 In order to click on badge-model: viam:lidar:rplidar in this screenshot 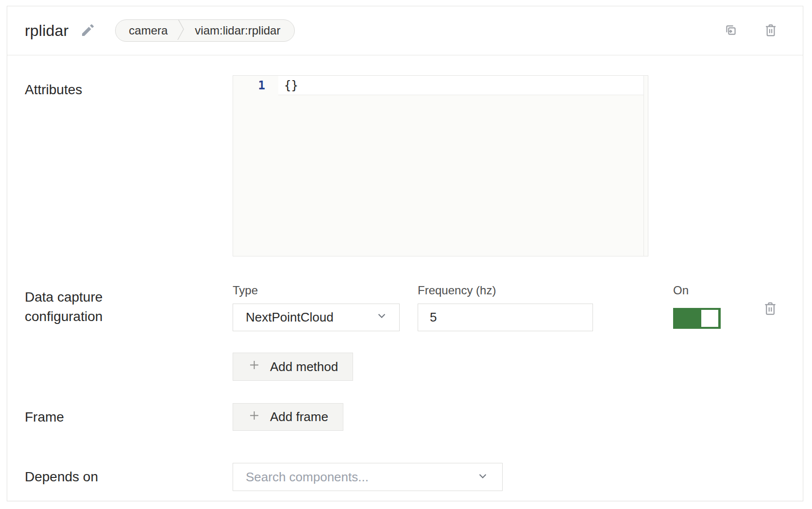, I will do `click(239, 31)`.